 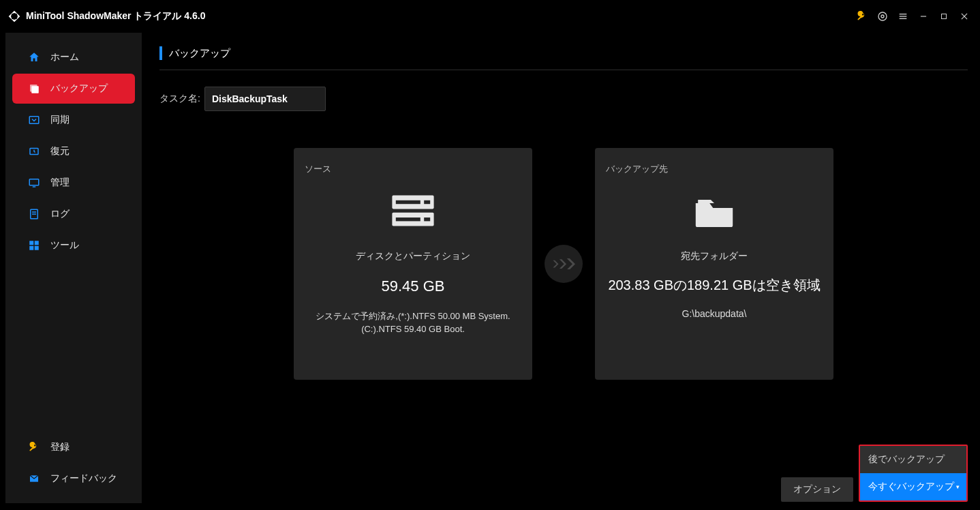 What do you see at coordinates (14, 16) in the screenshot?
I see `app-logo-icon` at bounding box center [14, 16].